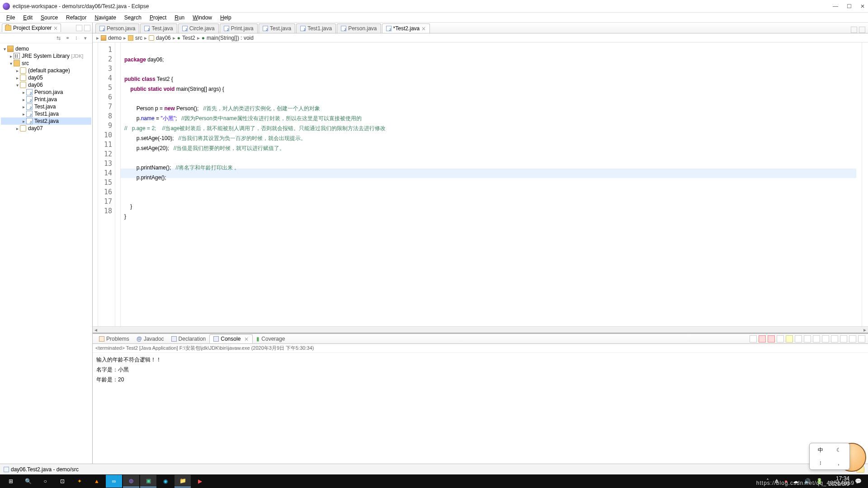 The width and height of the screenshot is (868, 488). Describe the element at coordinates (798, 339) in the screenshot. I see `scroll-lock-button` at that location.